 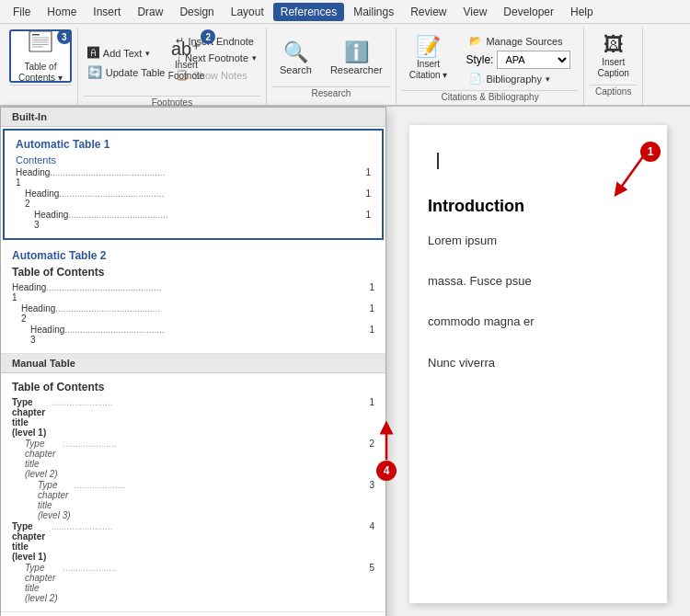 I want to click on auto2-row-h3: Heading 3 ..............................…, so click(x=193, y=335).